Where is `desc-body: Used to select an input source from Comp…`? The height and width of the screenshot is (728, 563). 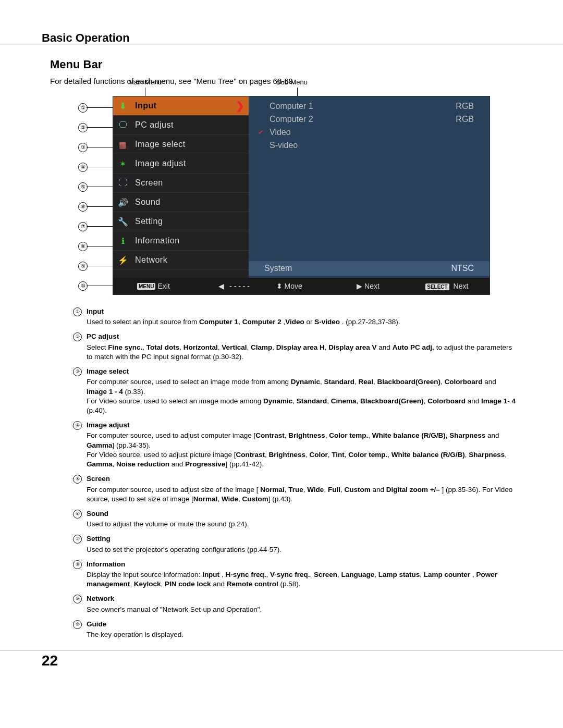 desc-body: Used to select an input source from Comp… is located at coordinates (243, 322).